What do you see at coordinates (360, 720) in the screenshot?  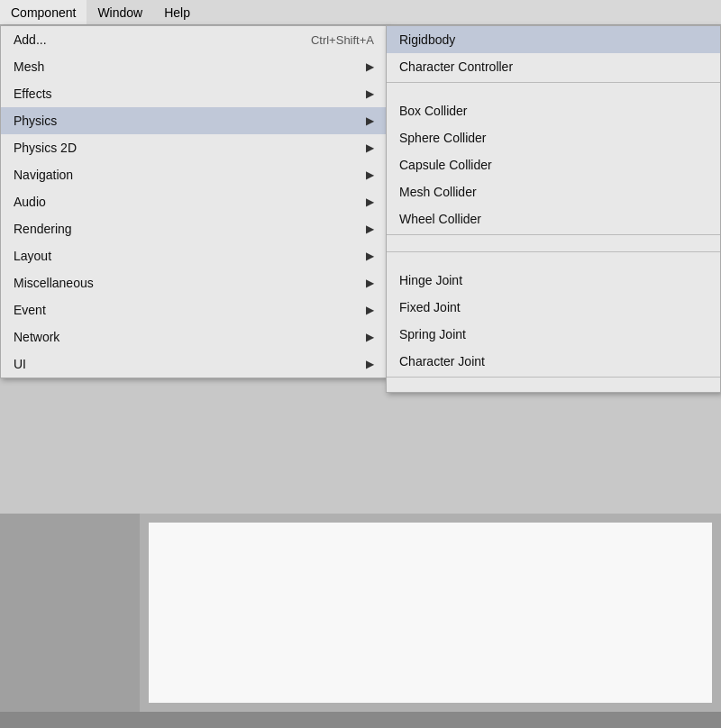 I see `bottom-bar` at bounding box center [360, 720].